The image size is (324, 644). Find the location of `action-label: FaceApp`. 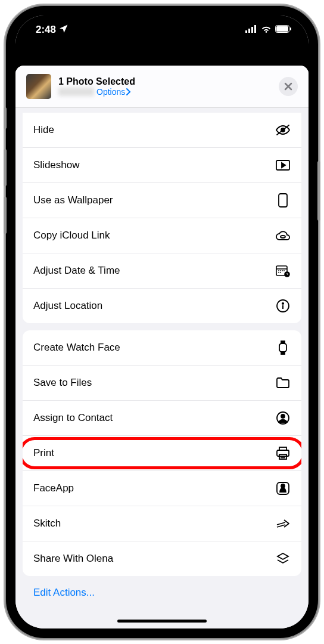

action-label: FaceApp is located at coordinates (54, 488).